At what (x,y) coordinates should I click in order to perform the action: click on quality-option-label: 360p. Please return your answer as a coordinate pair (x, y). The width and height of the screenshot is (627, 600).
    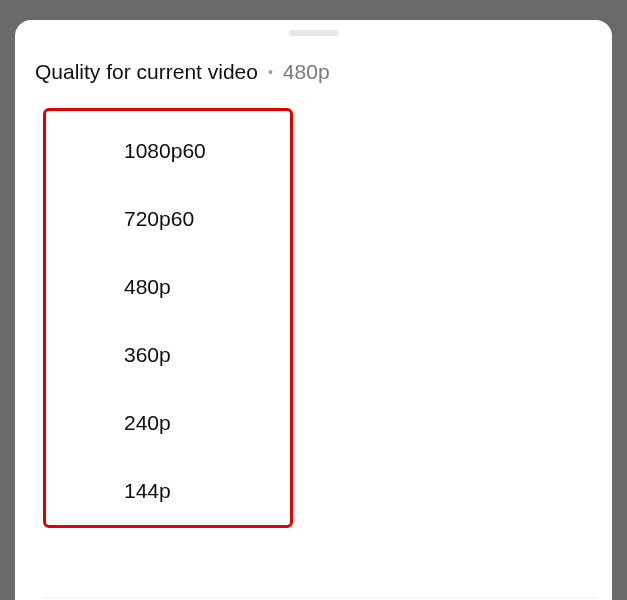
    Looking at the image, I should click on (148, 354).